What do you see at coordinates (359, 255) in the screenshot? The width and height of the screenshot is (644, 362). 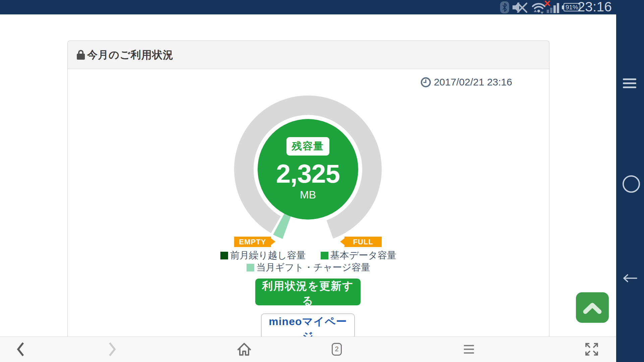 I see `legend-item: 基本データ容量` at bounding box center [359, 255].